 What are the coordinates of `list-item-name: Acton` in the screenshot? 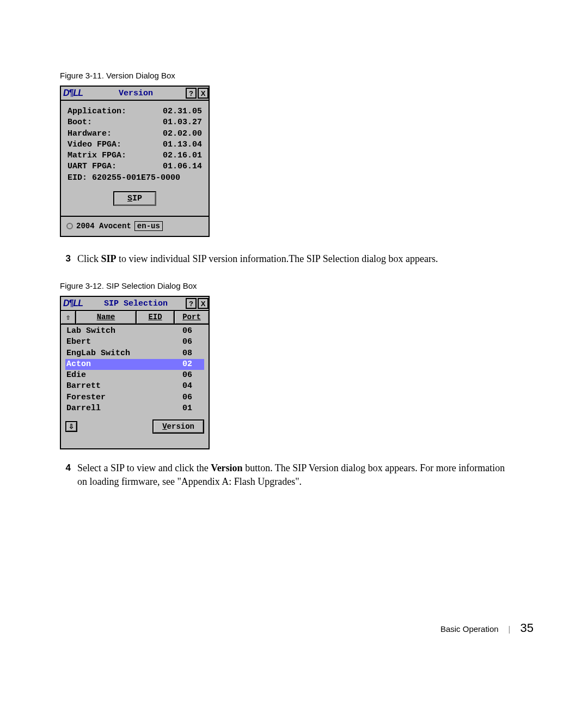 It's located at (124, 364).